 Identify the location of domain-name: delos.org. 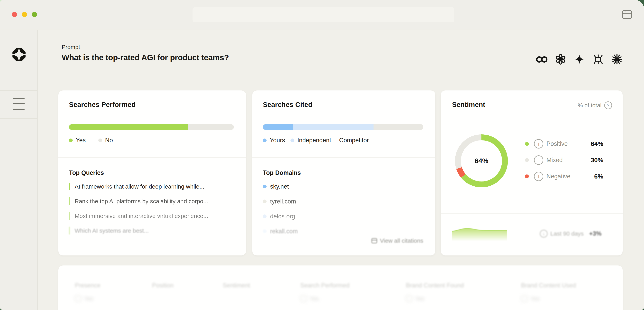
(282, 216).